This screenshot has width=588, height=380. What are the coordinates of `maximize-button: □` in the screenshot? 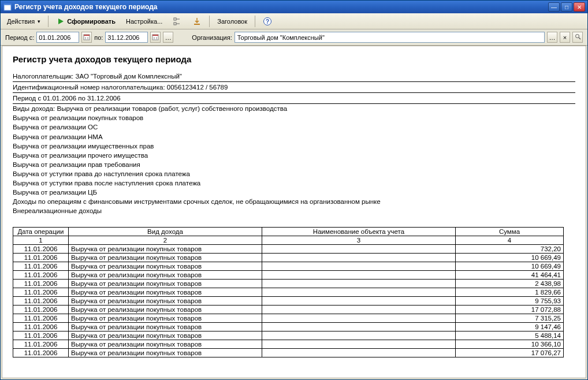 It's located at (567, 7).